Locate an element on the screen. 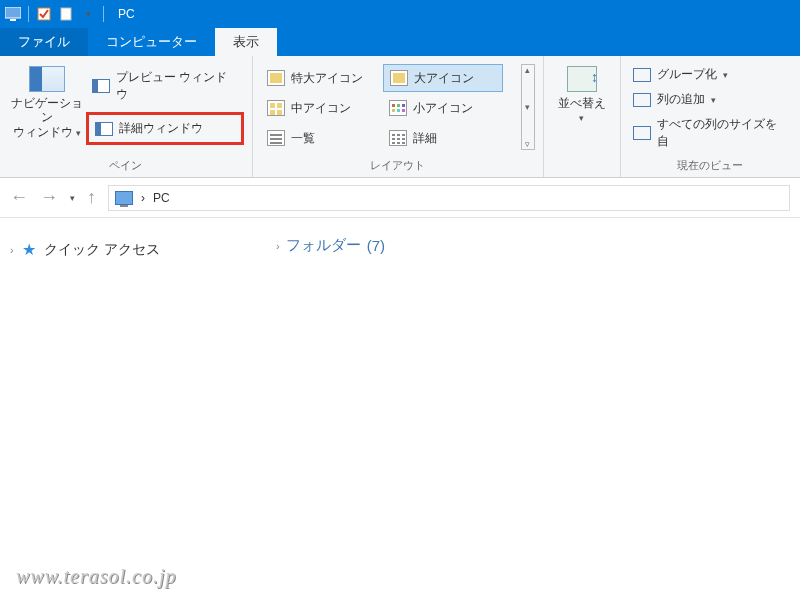 This screenshot has width=800, height=600. ribbon-group-current-view: グループ化 ▾ 列の追加 ▾ すべての列のサイズを自 現在のビュー is located at coordinates (710, 116).